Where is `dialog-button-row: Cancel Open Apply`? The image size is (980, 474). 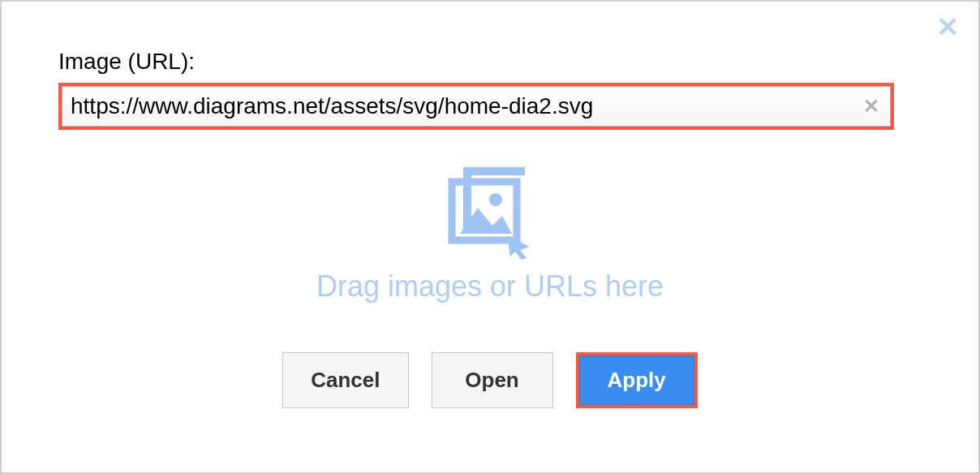 dialog-button-row: Cancel Open Apply is located at coordinates (490, 380).